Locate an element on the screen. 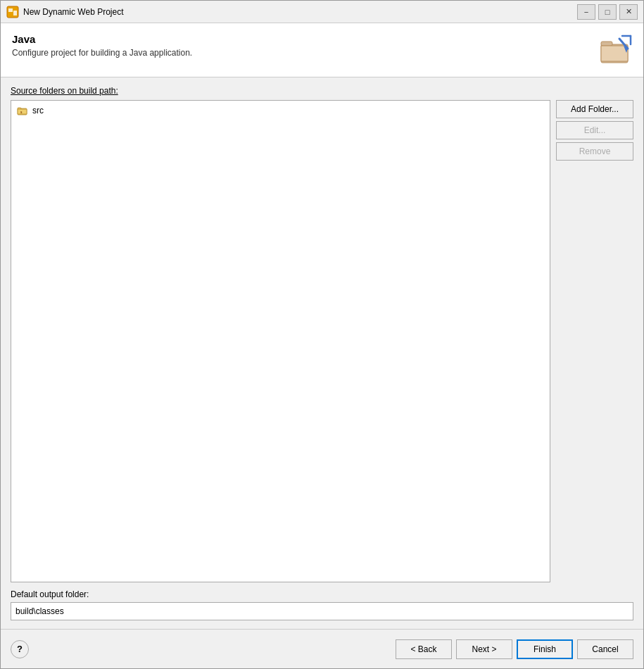  footer-buttons: < Back Next > Finish Cancel is located at coordinates (514, 649).